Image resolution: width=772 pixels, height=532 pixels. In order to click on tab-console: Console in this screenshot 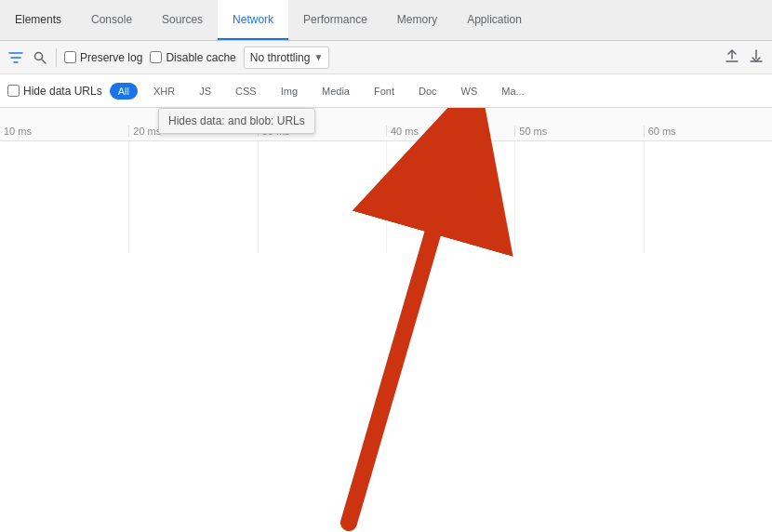, I will do `click(112, 20)`.